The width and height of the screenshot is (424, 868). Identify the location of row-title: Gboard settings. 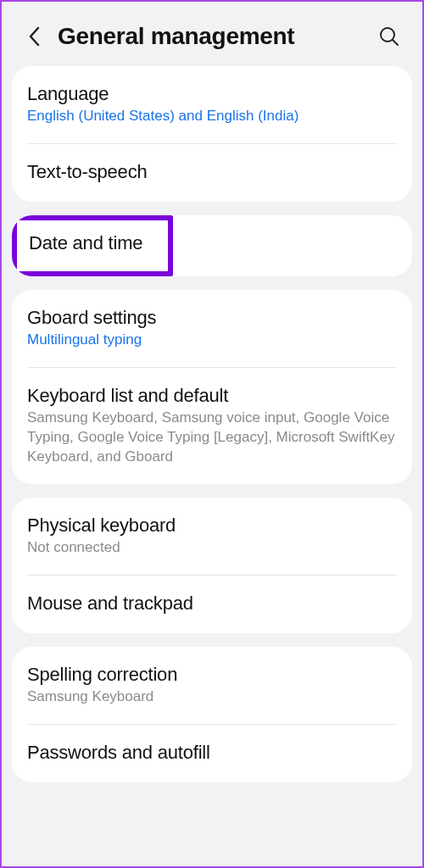
(212, 318).